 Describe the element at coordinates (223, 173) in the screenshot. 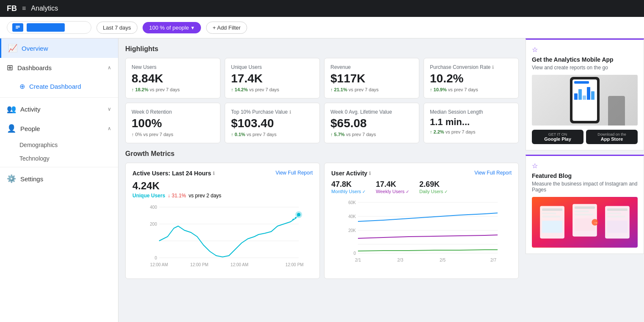

I see `active-users-chart-header: Active Users: Last 24 Hours ℹ View Full …` at that location.